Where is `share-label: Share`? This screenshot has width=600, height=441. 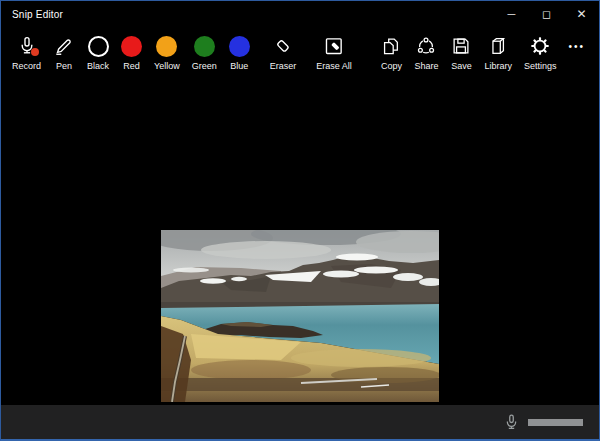
share-label: Share is located at coordinates (426, 66).